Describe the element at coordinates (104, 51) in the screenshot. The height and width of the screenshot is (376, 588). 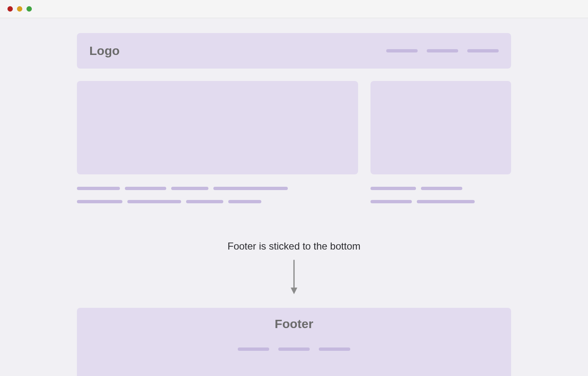
I see `logo: Logo` at that location.